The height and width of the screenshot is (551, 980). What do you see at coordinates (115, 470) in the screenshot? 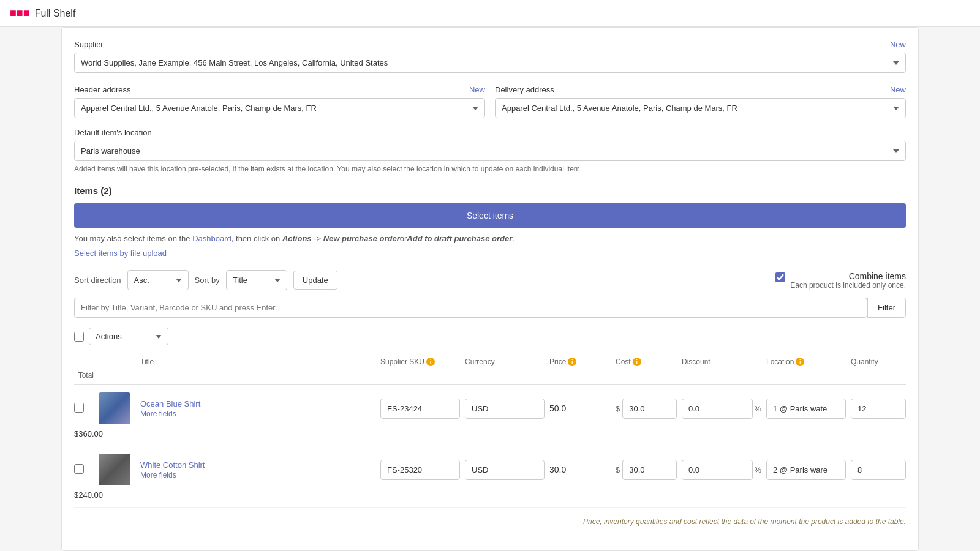
I see `row2-product-image` at bounding box center [115, 470].